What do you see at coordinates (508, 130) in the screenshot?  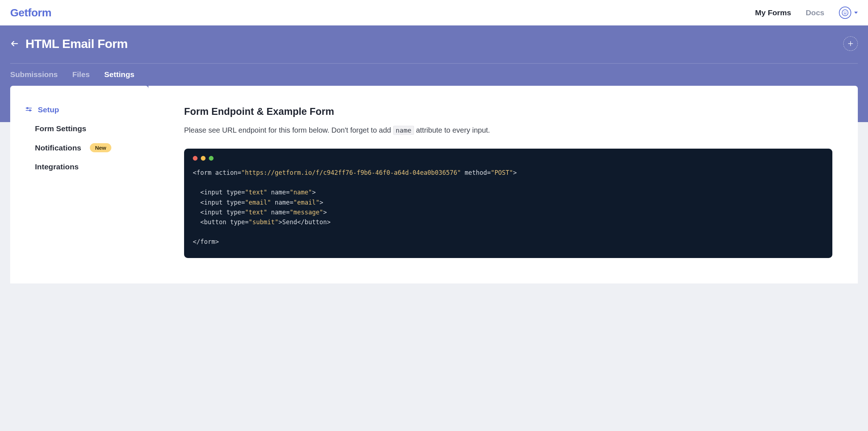 I see `section-description: Please see URL endpoint for this form be…` at bounding box center [508, 130].